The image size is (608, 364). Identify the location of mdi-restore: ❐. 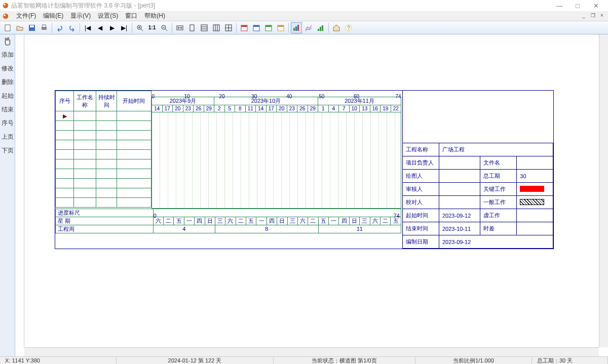
(593, 16).